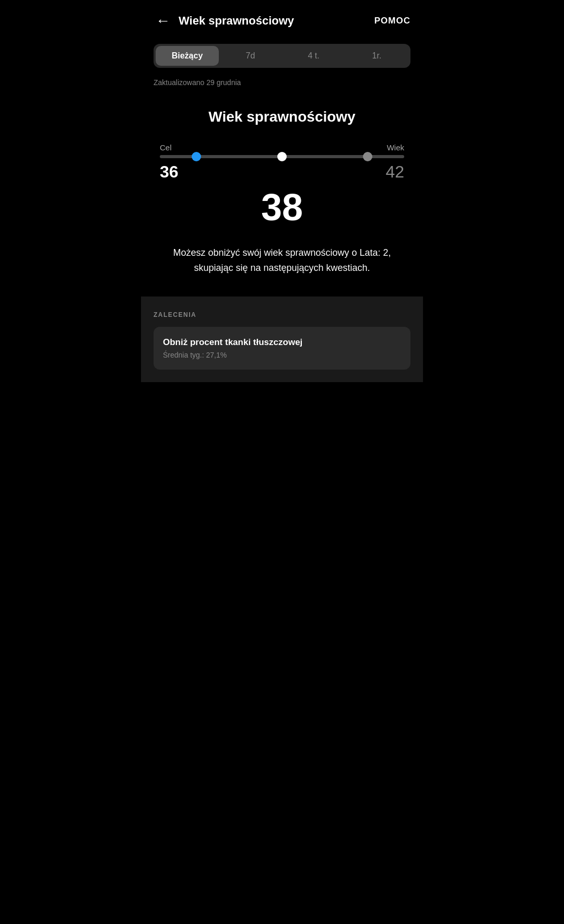 The height and width of the screenshot is (924, 564). Describe the element at coordinates (282, 342) in the screenshot. I see `rec-card-title: Obniż procent tkanki tłuszczowej` at that location.